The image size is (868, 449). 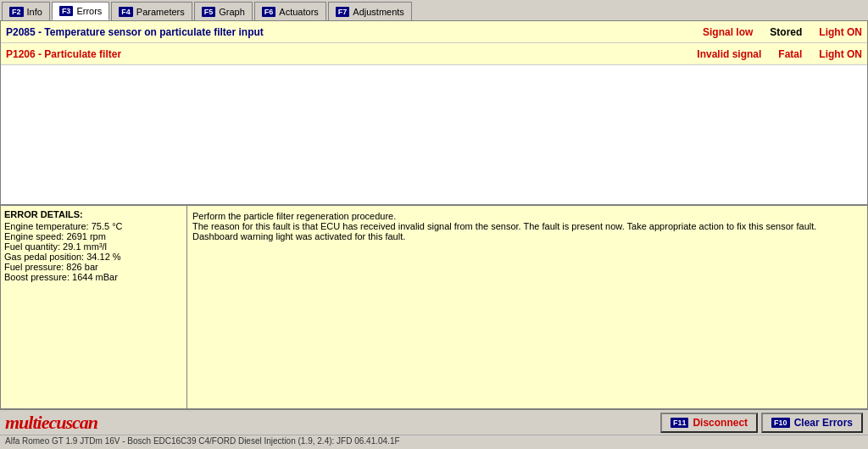 I want to click on error-detail-fuel-pressure: Fuel pressure: 826 bar, so click(x=93, y=267).